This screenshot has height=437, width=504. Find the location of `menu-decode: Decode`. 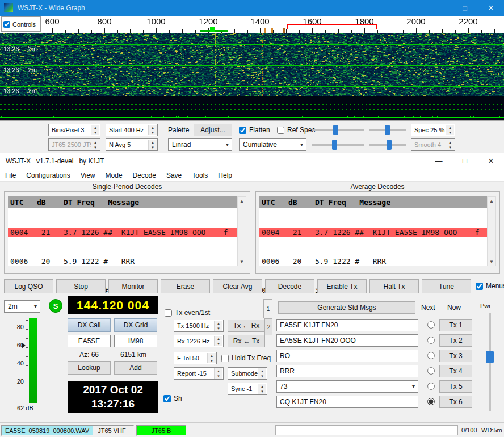

menu-decode: Decode is located at coordinates (144, 175).